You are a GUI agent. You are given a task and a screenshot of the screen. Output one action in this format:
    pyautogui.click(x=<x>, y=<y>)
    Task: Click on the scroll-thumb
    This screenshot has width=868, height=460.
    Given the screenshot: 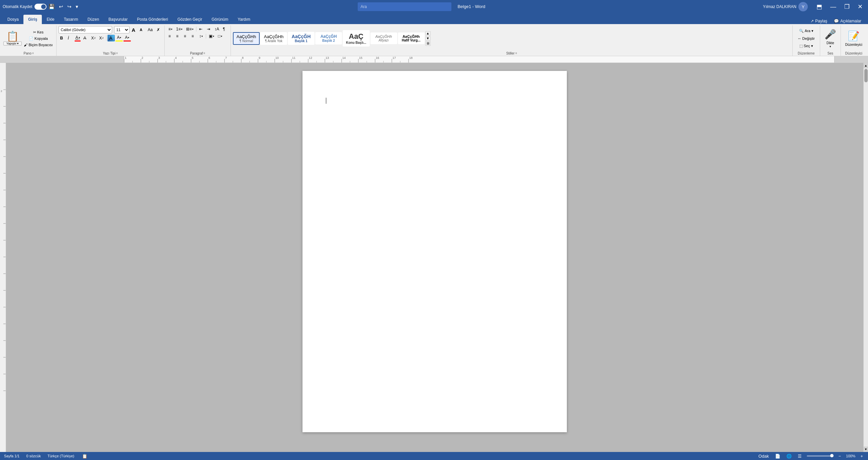 What is the action you would take?
    pyautogui.click(x=866, y=75)
    